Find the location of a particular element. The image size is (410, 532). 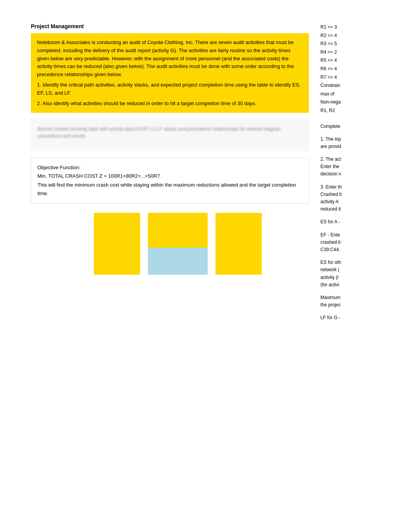

intro-paragraph-3: 2. Also identify what activities should … is located at coordinates (170, 104).